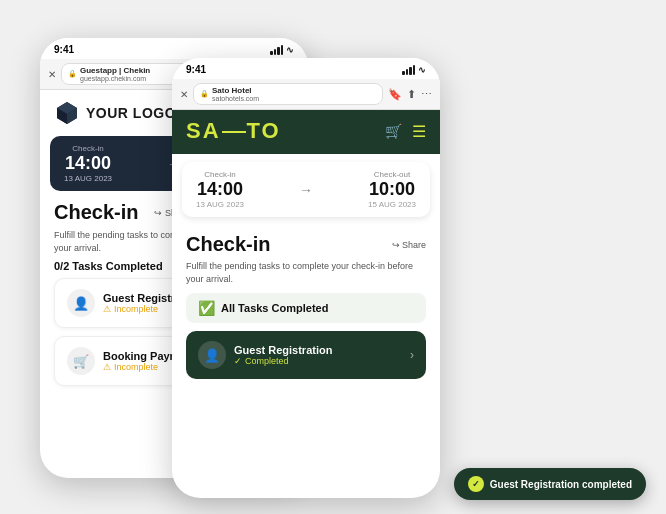  What do you see at coordinates (318, 350) in the screenshot?
I see `p2-task-guest-name: Guest Registration` at bounding box center [318, 350].